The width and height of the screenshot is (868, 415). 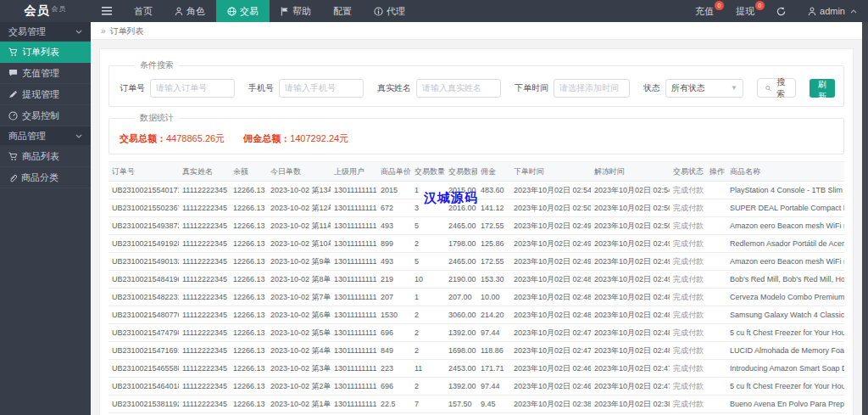 I want to click on cell-today-orders: 2023-10-02 第11单, so click(x=298, y=226).